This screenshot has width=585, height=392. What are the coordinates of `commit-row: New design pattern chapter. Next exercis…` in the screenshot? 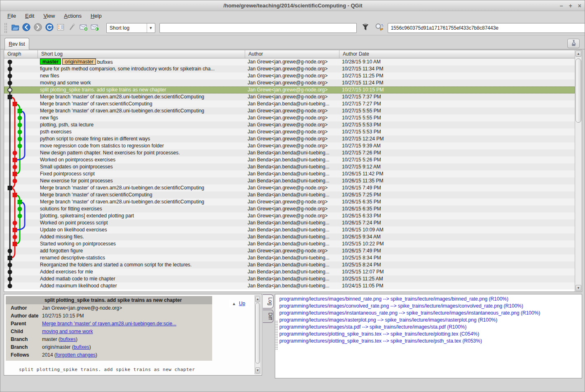 It's located at (289, 153).